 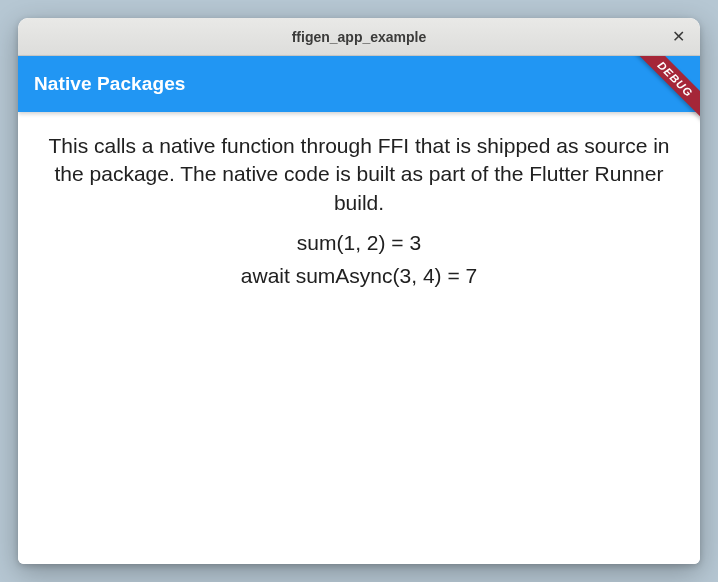 What do you see at coordinates (359, 244) in the screenshot?
I see `result-line-sum: sum(1, 2) = 3` at bounding box center [359, 244].